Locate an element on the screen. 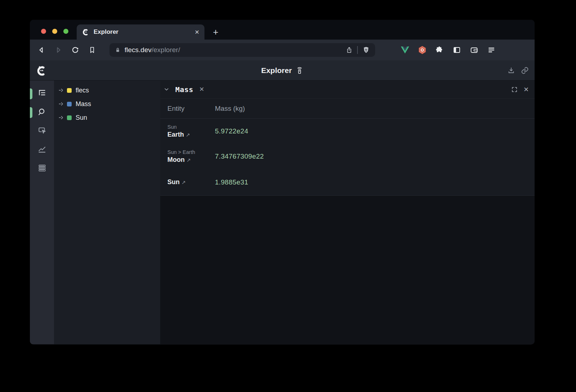 This screenshot has height=392, width=576. tab-close-icon: ✕ is located at coordinates (197, 32).